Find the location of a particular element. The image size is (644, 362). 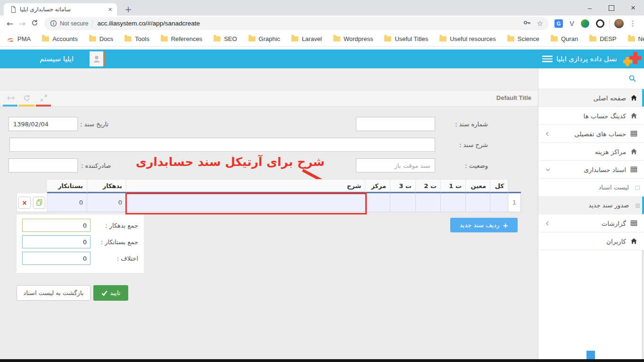

browser-menu-icon: ⋮ is located at coordinates (633, 24).